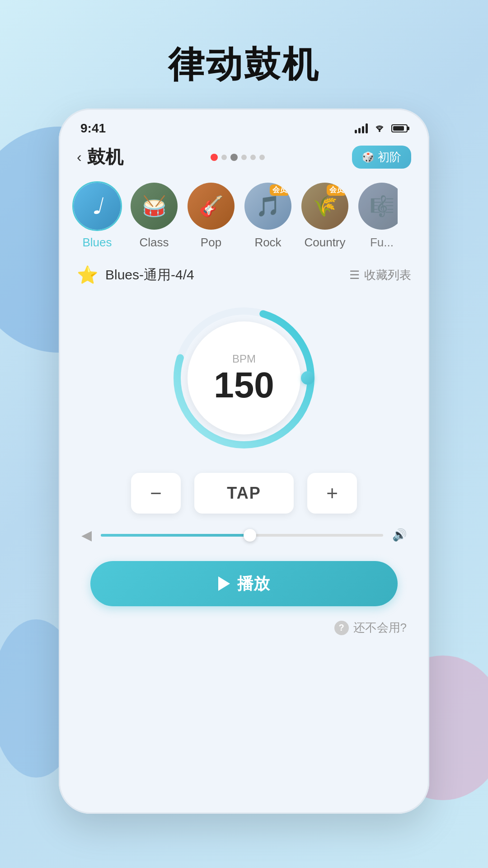 This screenshot has width=488, height=868. Describe the element at coordinates (388, 275) in the screenshot. I see `favorites-label: 收藏列表` at that location.